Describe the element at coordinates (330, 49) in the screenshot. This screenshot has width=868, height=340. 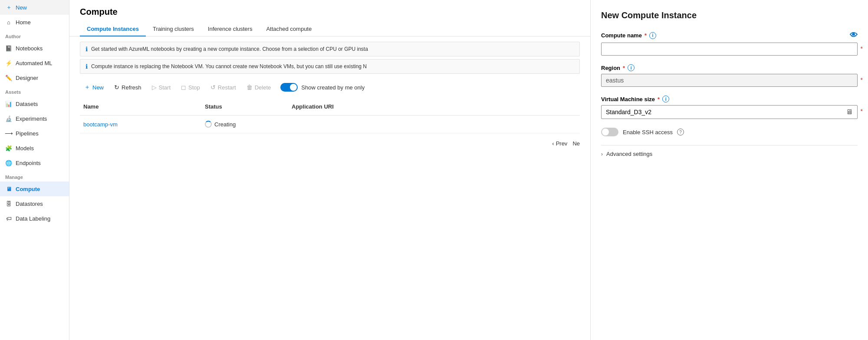
I see `info-bar-1: ℹ Get started with AzureML notebooks by …` at that location.